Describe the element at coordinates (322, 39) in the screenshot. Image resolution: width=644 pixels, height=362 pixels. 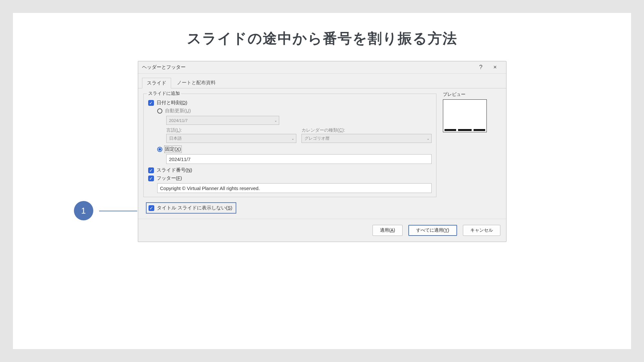
I see `page-title: スライドの途中から番号を割り振る方法` at that location.